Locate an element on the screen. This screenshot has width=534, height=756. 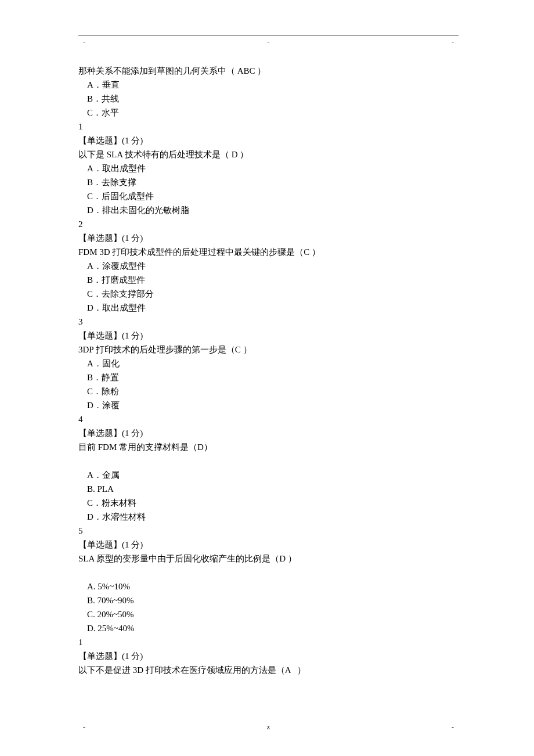
header-marks: - - - is located at coordinates (268, 42).